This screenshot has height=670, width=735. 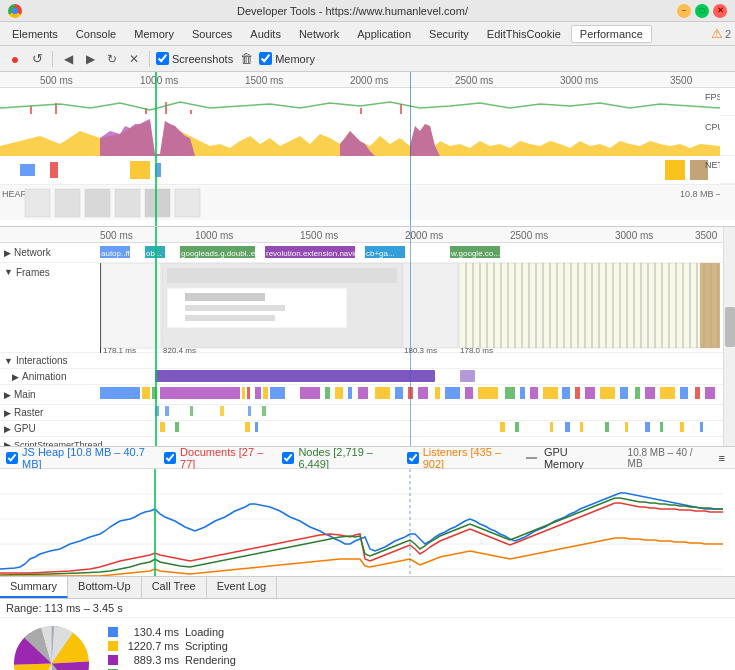 What do you see at coordinates (50, 428) in the screenshot?
I see `track-gpu-label: ▶ GPU` at bounding box center [50, 428].